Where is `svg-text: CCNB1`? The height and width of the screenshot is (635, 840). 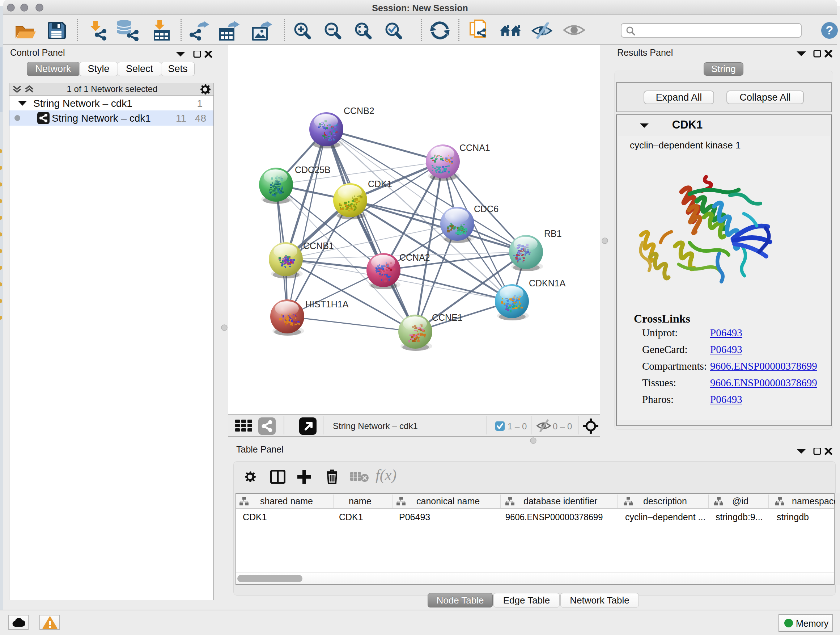 svg-text: CCNB1 is located at coordinates (318, 246).